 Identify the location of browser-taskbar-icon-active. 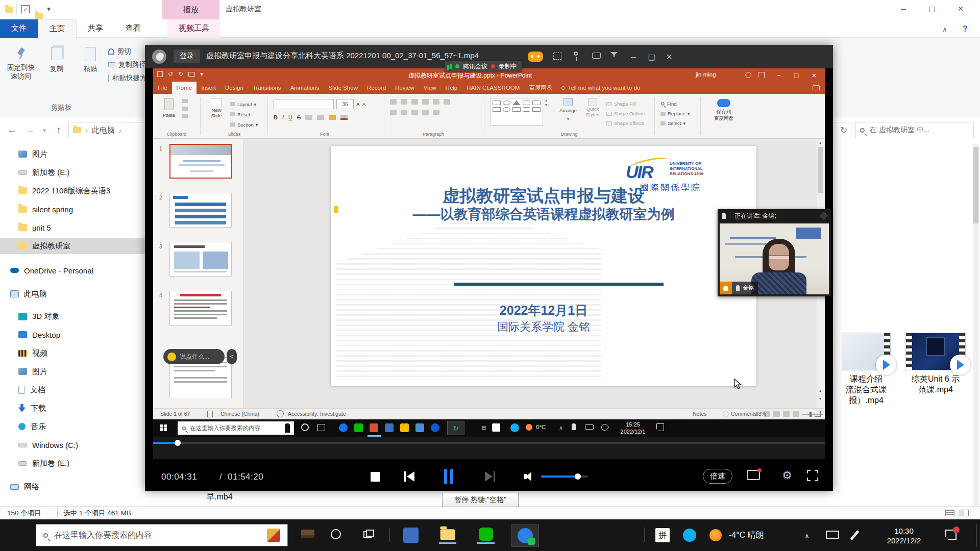
(525, 536).